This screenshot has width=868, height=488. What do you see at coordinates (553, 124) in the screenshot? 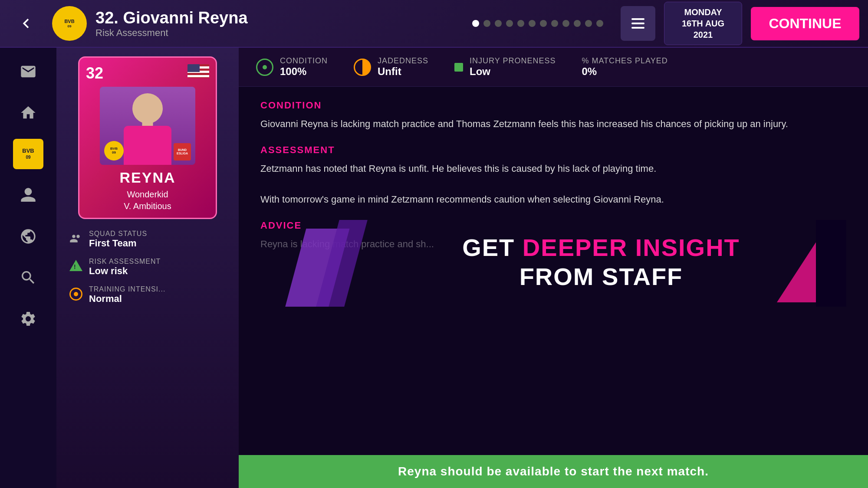
I see `condition-section-text: Giovanni Reyna is lacking match practice…` at bounding box center [553, 124].